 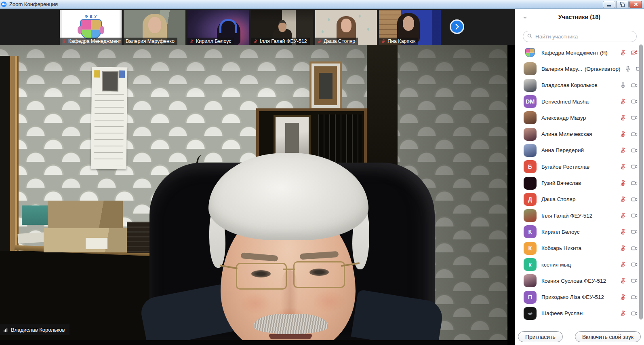 I want to click on participant-row: Александр Мазур, so click(x=579, y=118).